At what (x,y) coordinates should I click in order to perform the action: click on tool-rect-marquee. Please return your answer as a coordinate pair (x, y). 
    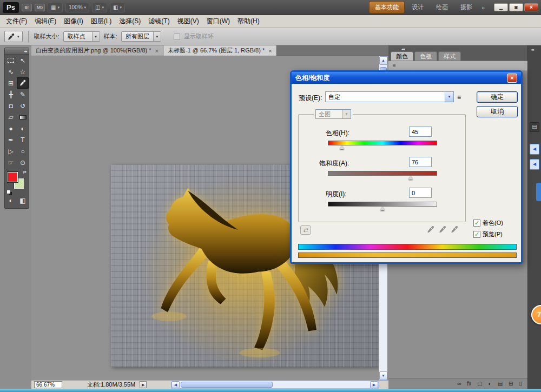
    Looking at the image, I should click on (11, 61).